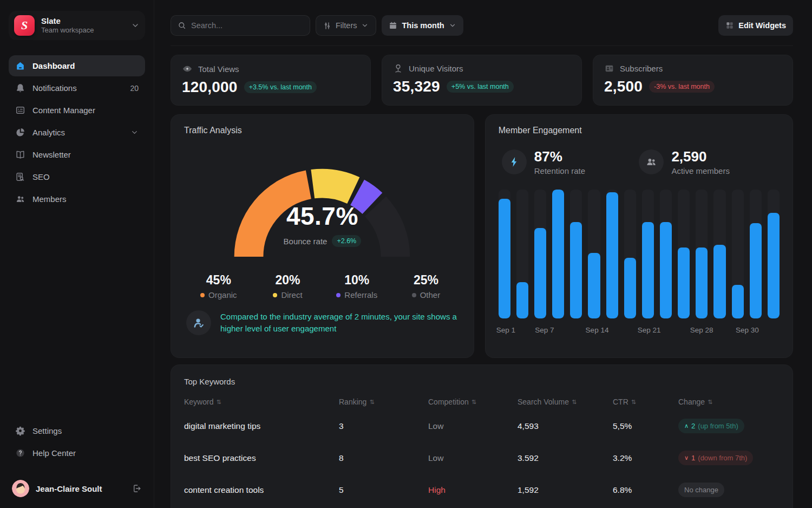 The width and height of the screenshot is (812, 508). I want to click on cell-ctr: 6.8%, so click(645, 490).